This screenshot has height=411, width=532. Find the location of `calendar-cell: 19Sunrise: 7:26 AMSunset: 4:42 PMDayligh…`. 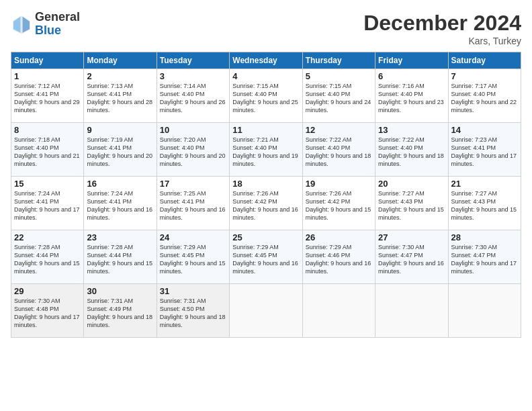

calendar-cell: 19Sunrise: 7:26 AMSunset: 4:42 PMDayligh… is located at coordinates (339, 203).